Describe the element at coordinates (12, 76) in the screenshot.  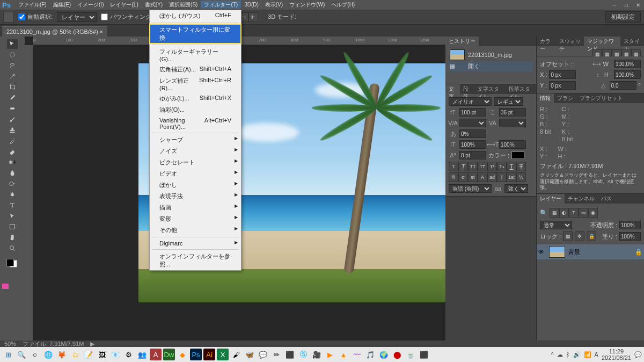
I see `wand-tool` at that location.